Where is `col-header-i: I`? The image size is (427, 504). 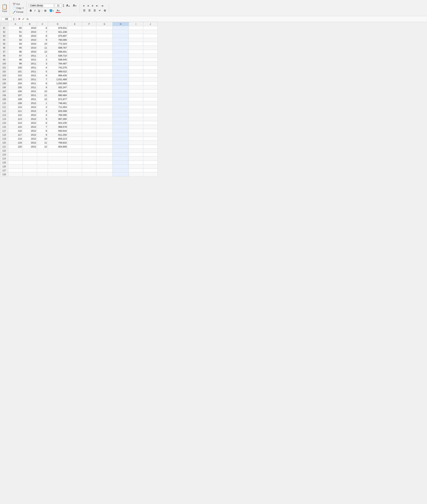
col-header-i: I is located at coordinates (136, 24).